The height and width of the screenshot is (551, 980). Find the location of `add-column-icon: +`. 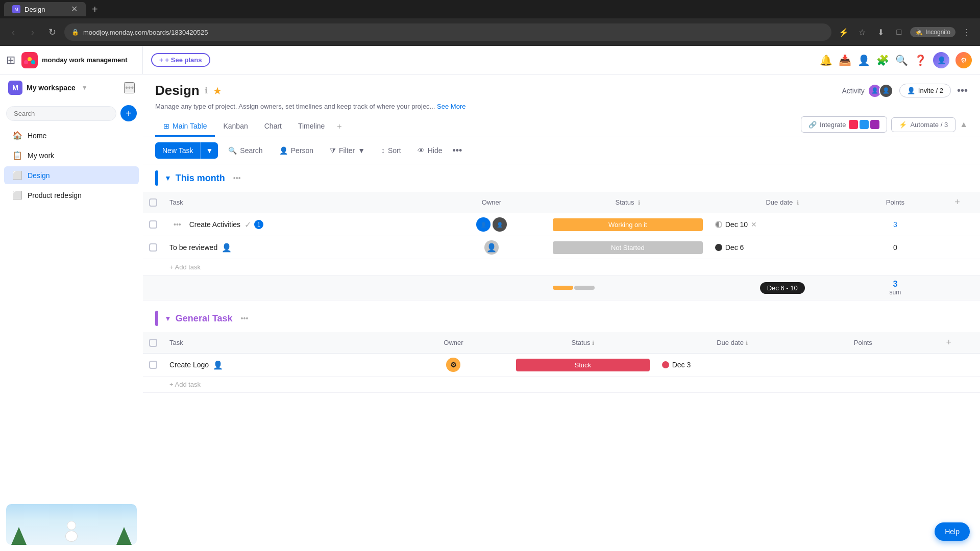

add-column-icon: + is located at coordinates (958, 202).